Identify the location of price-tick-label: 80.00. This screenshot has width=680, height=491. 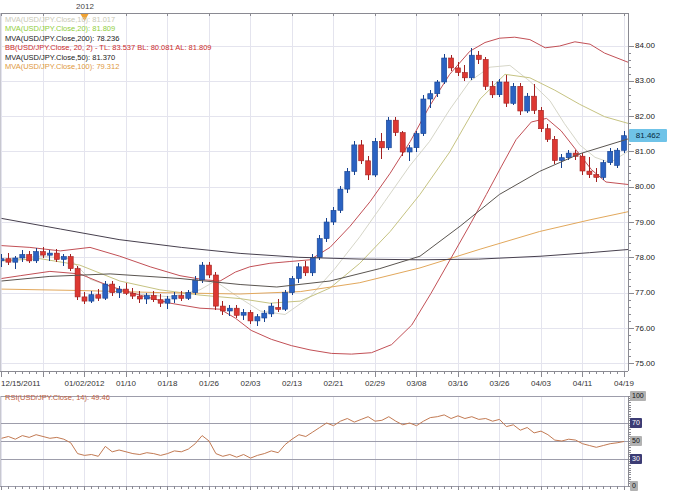
(653, 187).